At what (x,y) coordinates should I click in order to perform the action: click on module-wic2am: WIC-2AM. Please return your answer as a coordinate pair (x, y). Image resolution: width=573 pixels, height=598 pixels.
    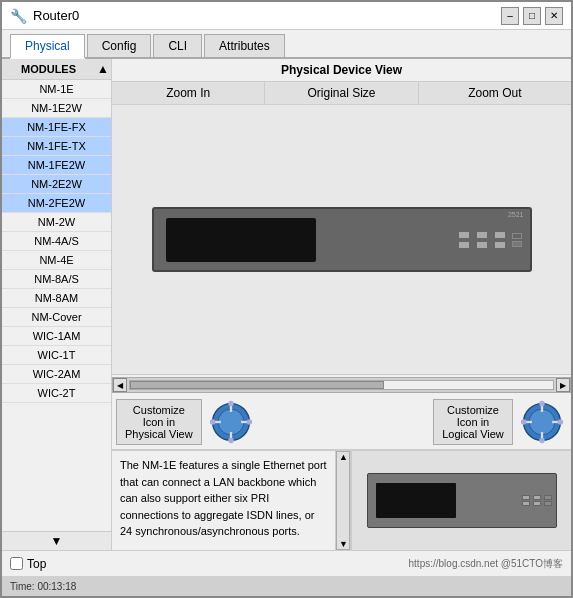
    Looking at the image, I should click on (56, 374).